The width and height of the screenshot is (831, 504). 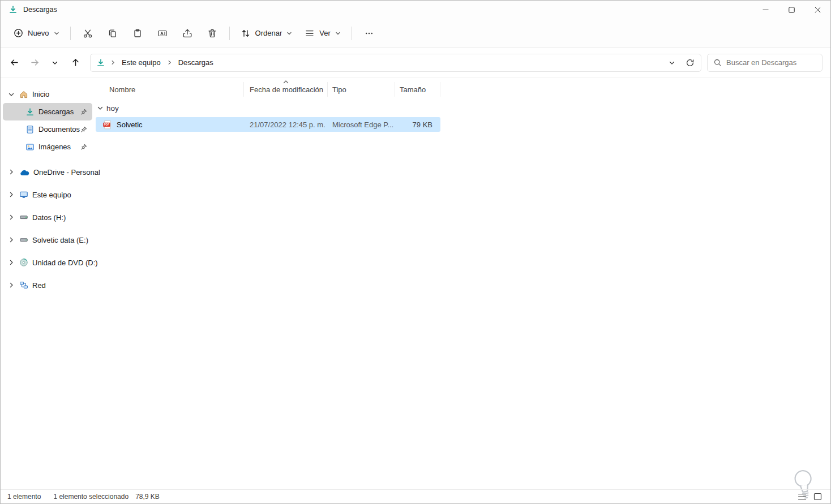 I want to click on column-header-nombre: Nombre, so click(x=170, y=89).